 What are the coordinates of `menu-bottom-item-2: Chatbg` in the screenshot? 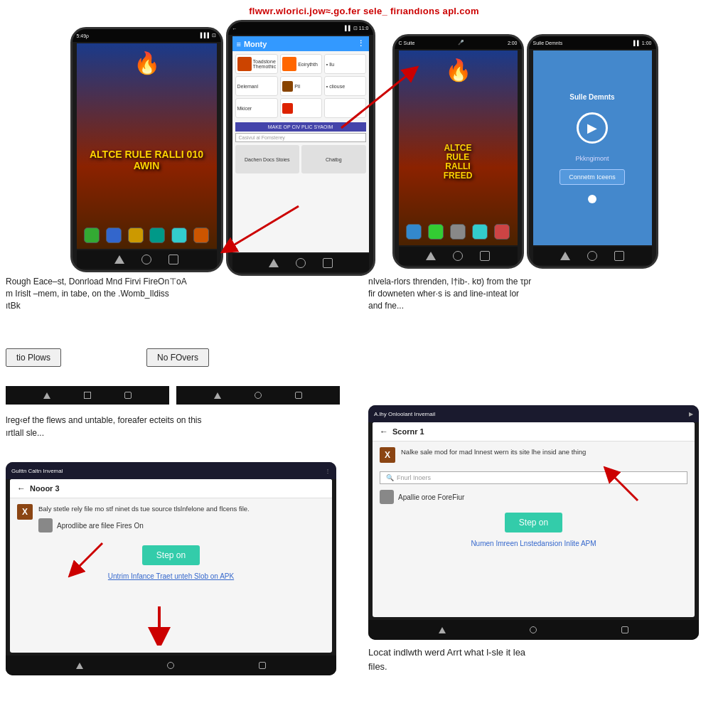 It's located at (334, 159).